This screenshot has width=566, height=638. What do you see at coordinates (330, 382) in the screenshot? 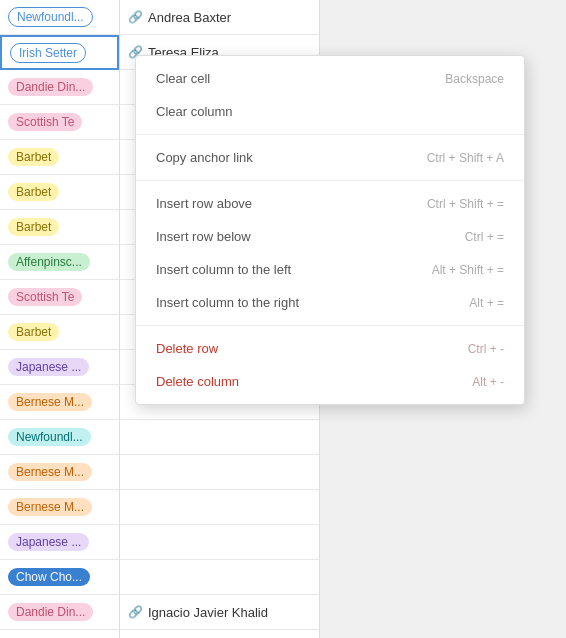
I see `menu-item-delete-column: Delete columnAlt + -` at bounding box center [330, 382].